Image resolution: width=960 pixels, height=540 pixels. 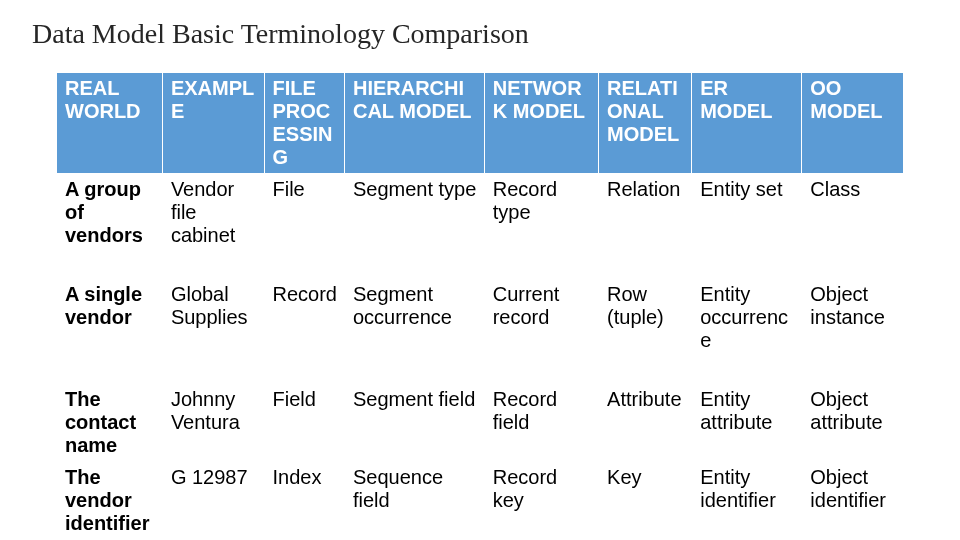 I want to click on cell: Vendor file cabinet, so click(x=213, y=226).